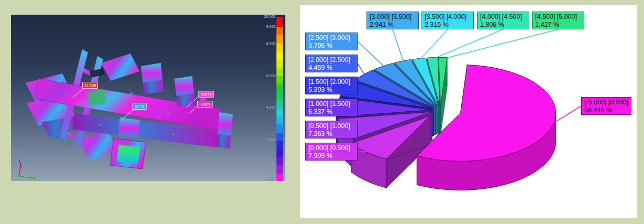 This screenshot has height=224, width=644. Describe the element at coordinates (558, 17) in the screenshot. I see `pie-label-range: [4.500] [5.000]` at that location.